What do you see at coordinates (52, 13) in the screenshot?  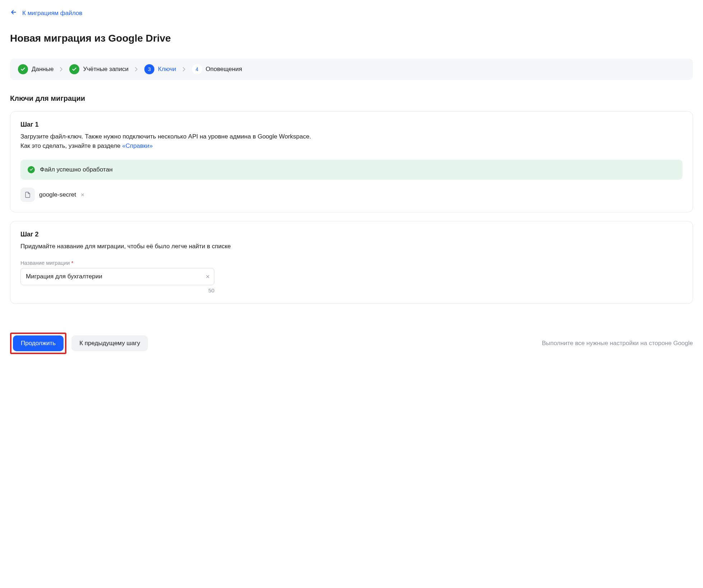 I see `back-link-label: К миграциям файлов` at bounding box center [52, 13].